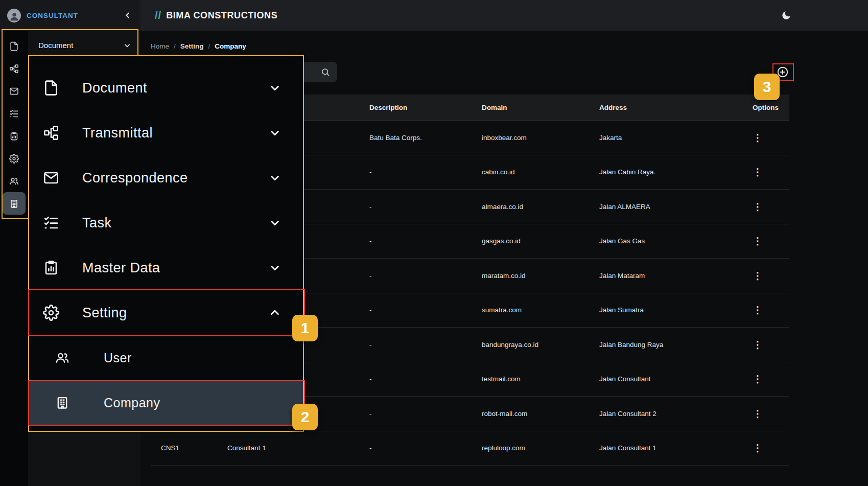  I want to click on cell-domain: robot-mail.com, so click(541, 414).